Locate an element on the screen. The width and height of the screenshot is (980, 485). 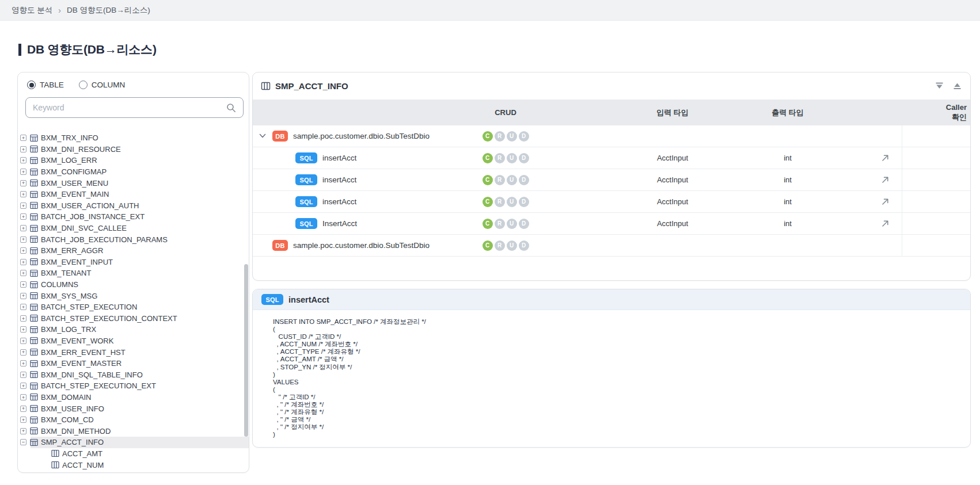
search-icon is located at coordinates (231, 108).